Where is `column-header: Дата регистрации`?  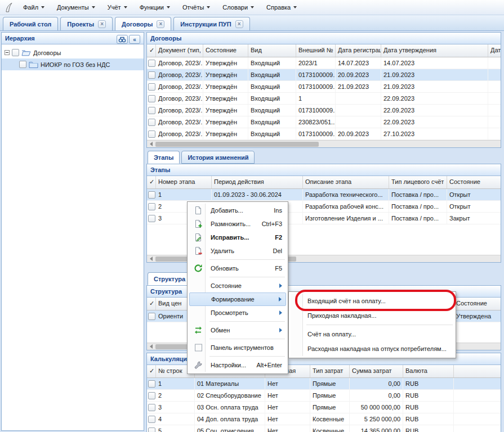 column-header: Дата регистрации is located at coordinates (358, 51).